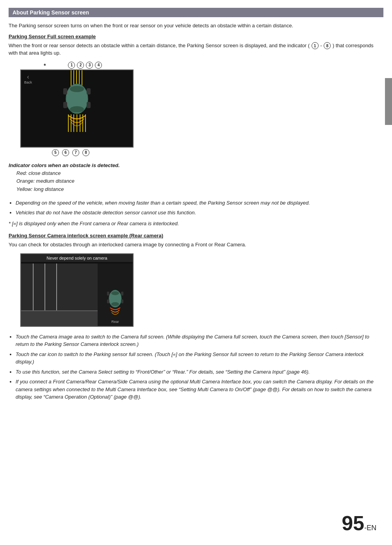 The height and width of the screenshot is (545, 392). What do you see at coordinates (196, 49) in the screenshot?
I see `subheading1-desc: When the front or rear sensor detects an…` at bounding box center [196, 49].